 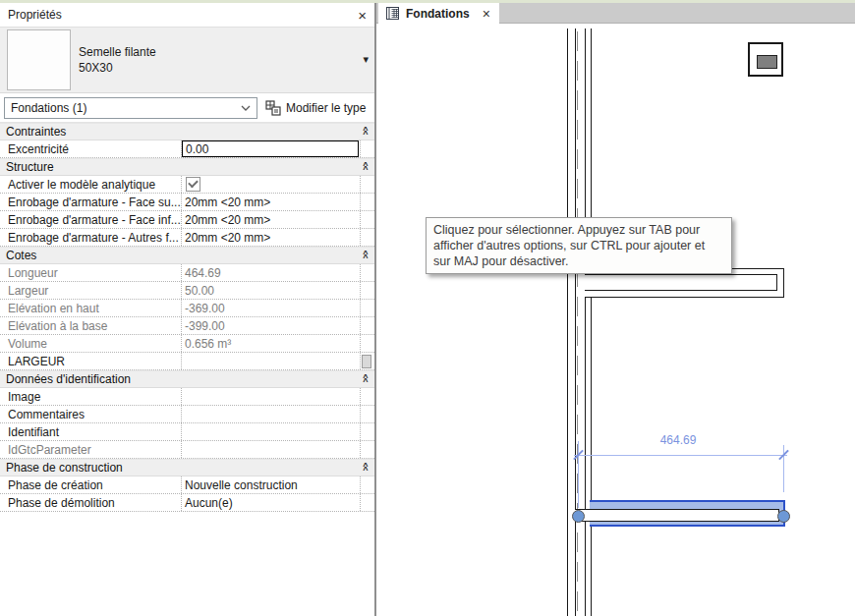 What do you see at coordinates (187, 167) in the screenshot?
I see `section-header-structure: Structure ^^` at bounding box center [187, 167].